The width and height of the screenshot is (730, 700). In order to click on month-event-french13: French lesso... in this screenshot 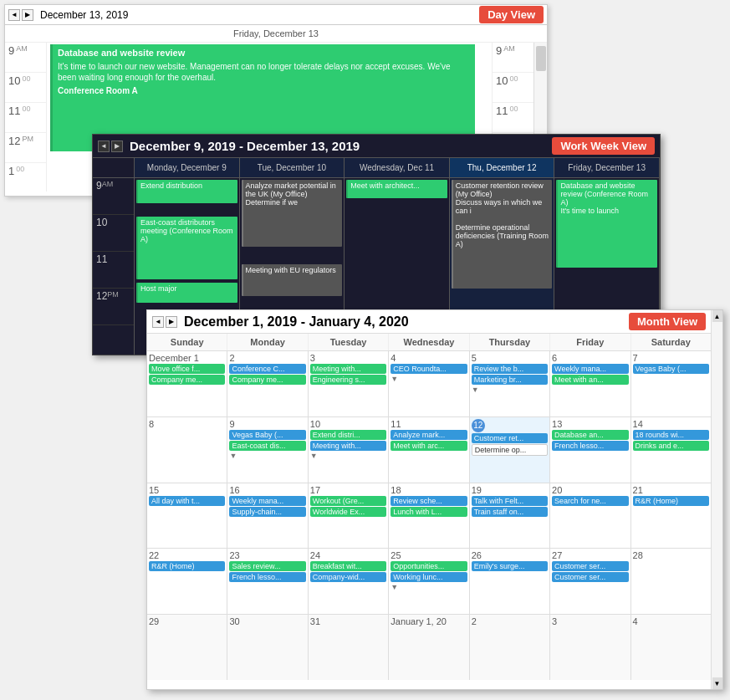, I will do `click(590, 446)`.